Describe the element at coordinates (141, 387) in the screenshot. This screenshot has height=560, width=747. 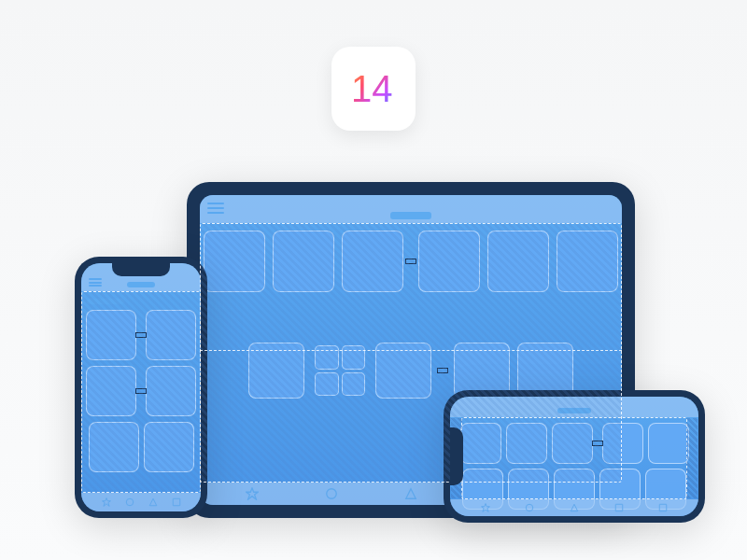
I see `phone-portrait-screen` at that location.